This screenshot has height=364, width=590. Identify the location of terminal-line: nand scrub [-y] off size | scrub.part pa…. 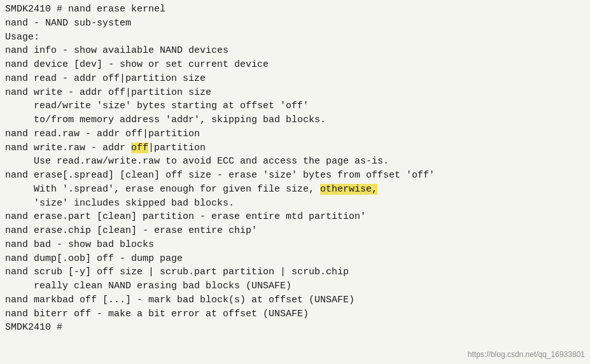
(295, 272).